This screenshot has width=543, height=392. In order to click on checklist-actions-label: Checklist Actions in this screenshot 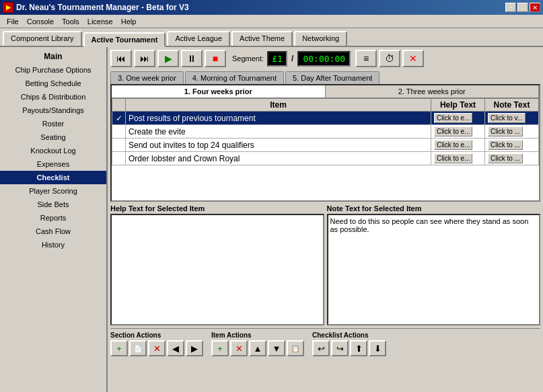, I will do `click(349, 335)`.